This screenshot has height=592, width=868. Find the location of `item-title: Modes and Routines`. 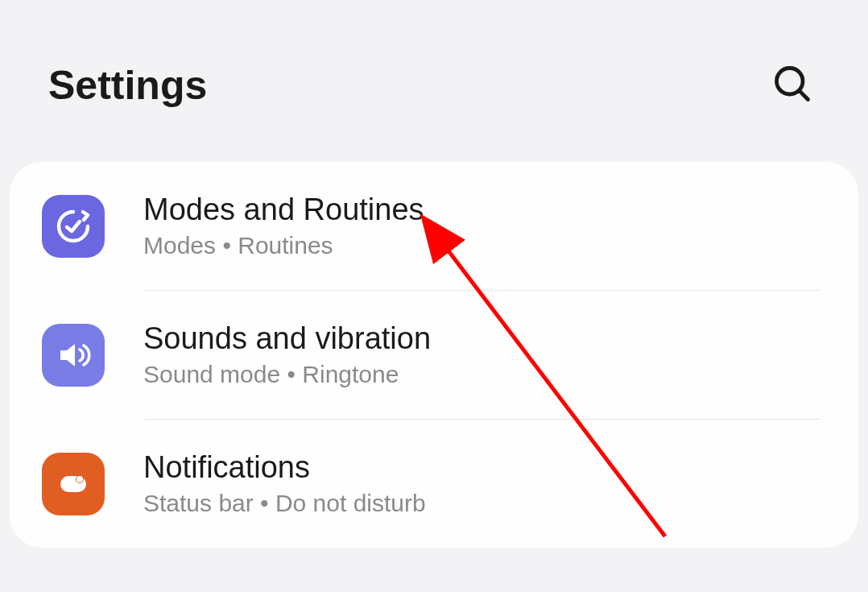

item-title: Modes and Routines is located at coordinates (283, 209).